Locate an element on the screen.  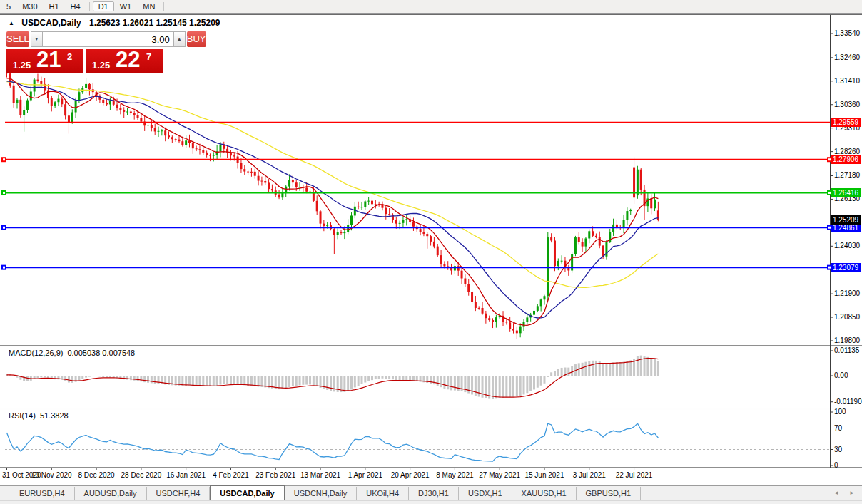
tab-scroll-left-icon: ◄ is located at coordinates (836, 493).